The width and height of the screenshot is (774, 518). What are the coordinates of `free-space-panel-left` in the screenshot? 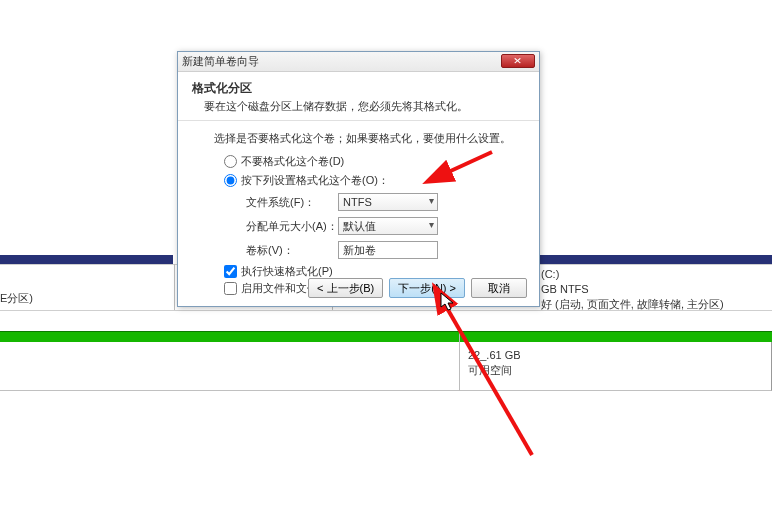 It's located at (230, 366).